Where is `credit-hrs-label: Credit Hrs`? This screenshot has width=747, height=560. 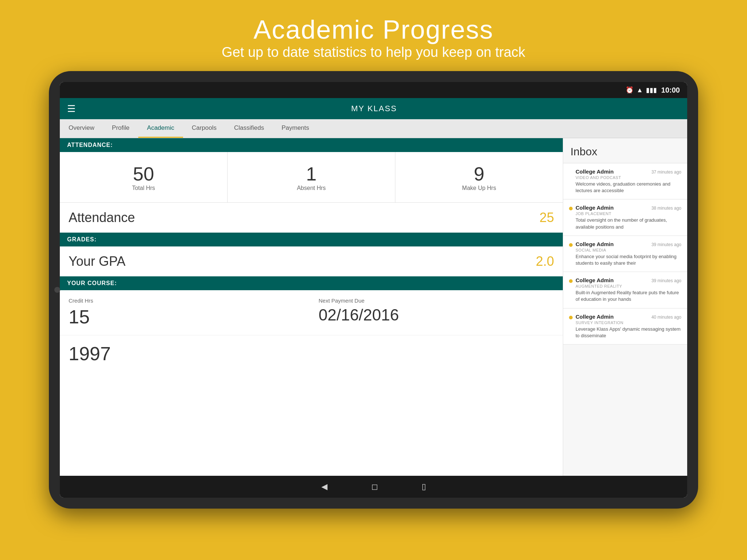
credit-hrs-label: Credit Hrs is located at coordinates (186, 300).